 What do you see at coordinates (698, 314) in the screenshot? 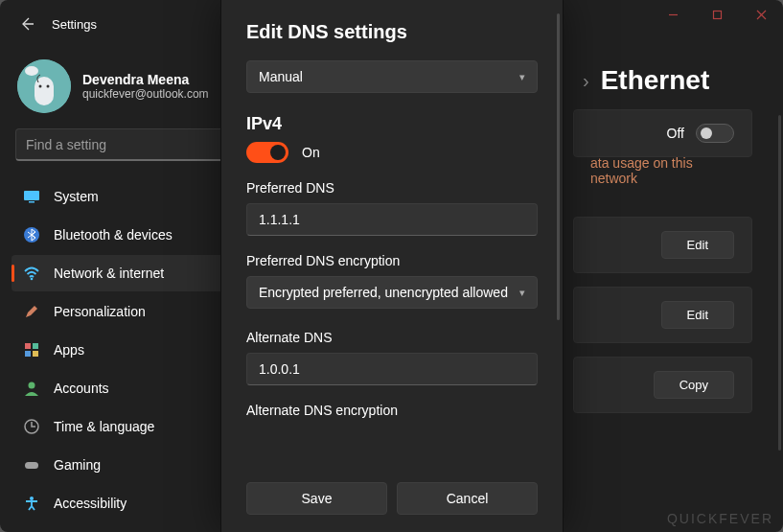
I see `edit-button-2: Edit` at bounding box center [698, 314].